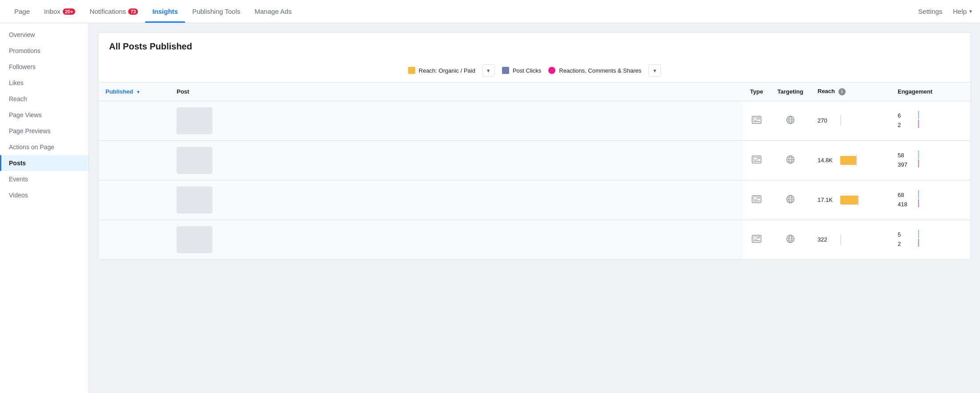 The width and height of the screenshot is (980, 393). What do you see at coordinates (22, 12) in the screenshot?
I see `nav-page: Page` at bounding box center [22, 12].